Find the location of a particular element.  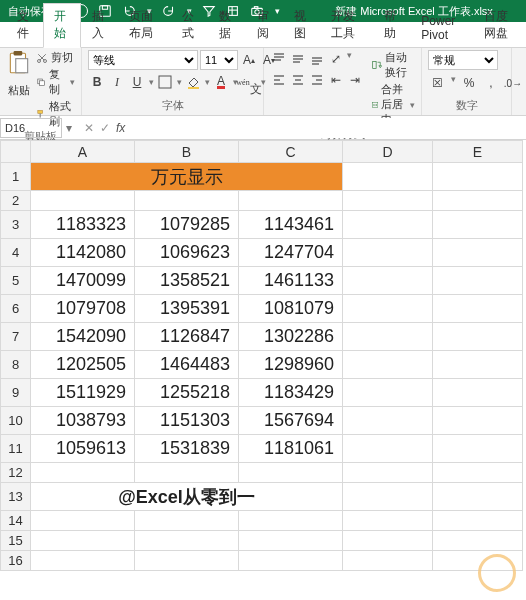

table-row: 15 is located at coordinates (262, 541).